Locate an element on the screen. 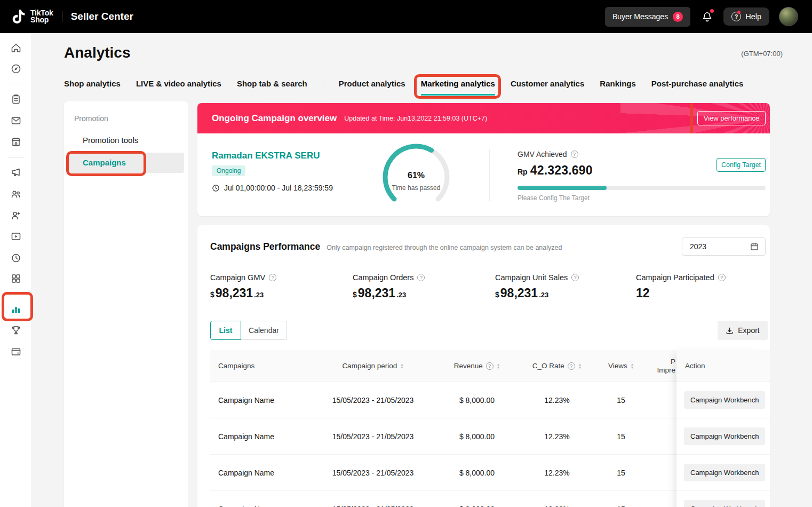  campaign-period-text: Jul 01,00:00:00 - Jul 18,23:59:59 is located at coordinates (278, 188).